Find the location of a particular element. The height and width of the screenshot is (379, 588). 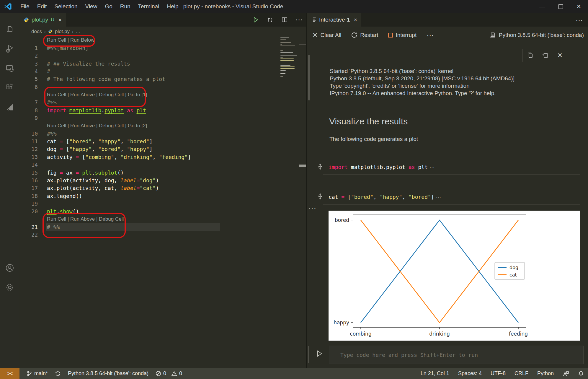

explorer-icon is located at coordinates (10, 29).